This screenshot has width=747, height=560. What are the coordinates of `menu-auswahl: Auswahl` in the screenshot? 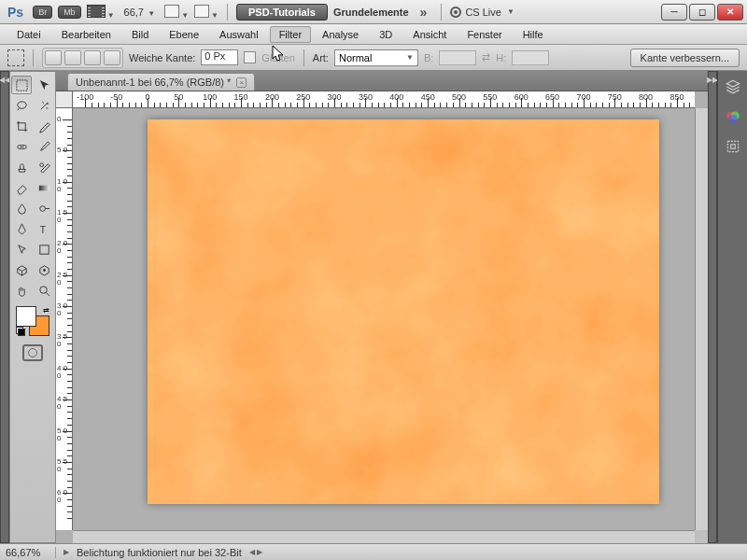 It's located at (239, 35).